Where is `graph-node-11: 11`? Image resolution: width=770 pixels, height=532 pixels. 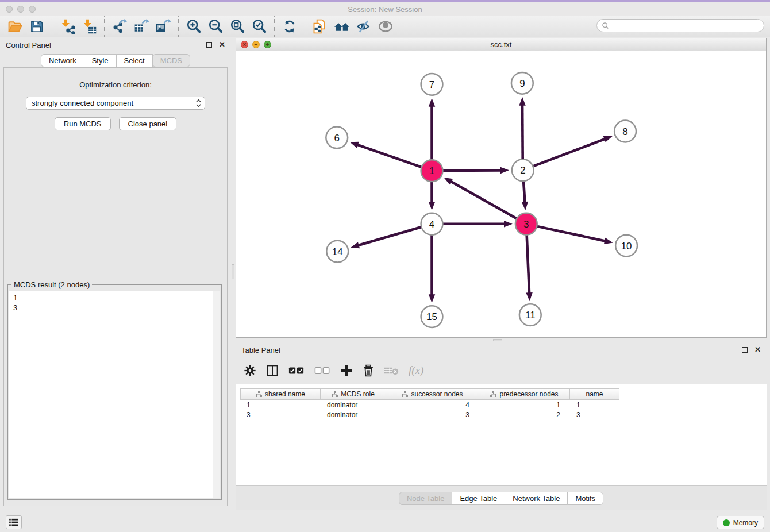 graph-node-11: 11 is located at coordinates (530, 315).